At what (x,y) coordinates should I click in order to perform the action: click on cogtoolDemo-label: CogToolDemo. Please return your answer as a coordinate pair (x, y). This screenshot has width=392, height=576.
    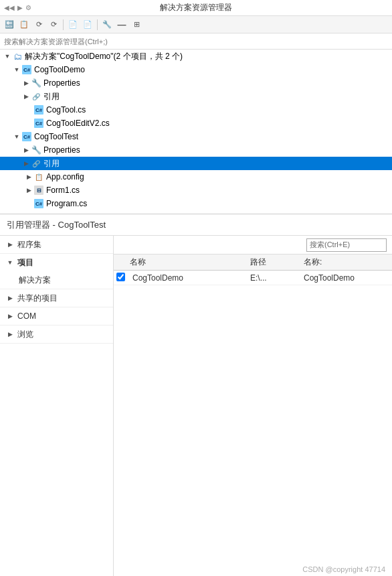
    Looking at the image, I should click on (60, 70).